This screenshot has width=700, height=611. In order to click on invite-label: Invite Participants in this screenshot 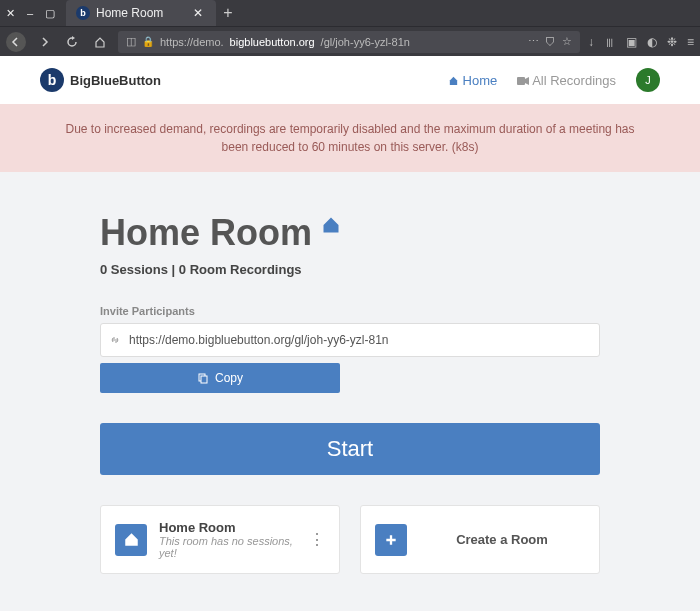, I will do `click(350, 311)`.